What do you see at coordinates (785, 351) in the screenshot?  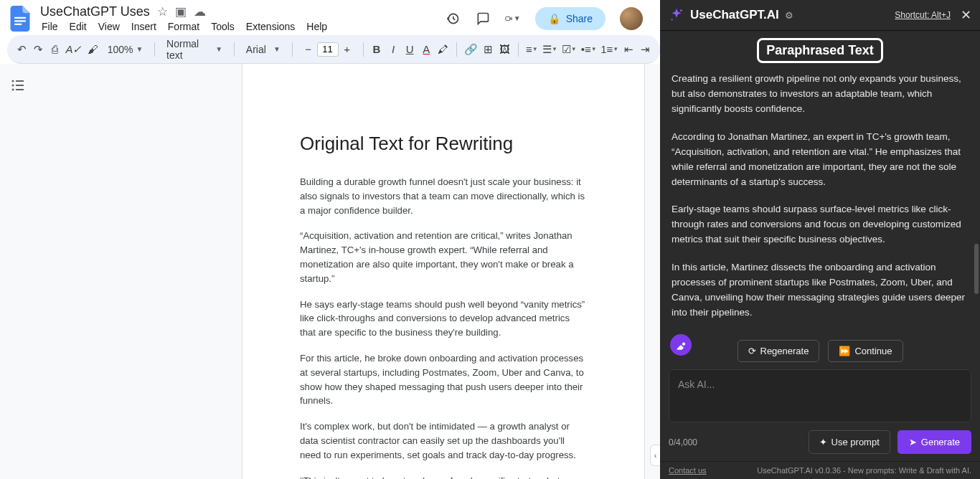 I see `regenerate-label: Regenerate` at bounding box center [785, 351].